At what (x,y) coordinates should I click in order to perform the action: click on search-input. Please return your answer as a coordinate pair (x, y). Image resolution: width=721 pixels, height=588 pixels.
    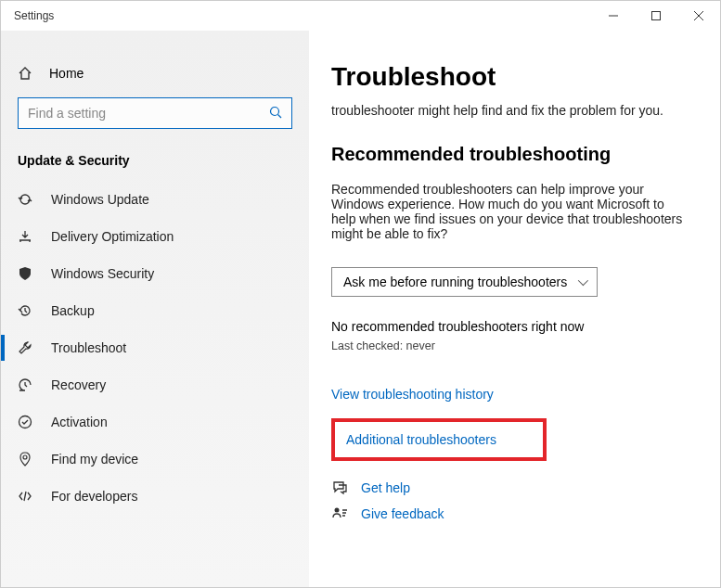
    Looking at the image, I should click on (148, 113).